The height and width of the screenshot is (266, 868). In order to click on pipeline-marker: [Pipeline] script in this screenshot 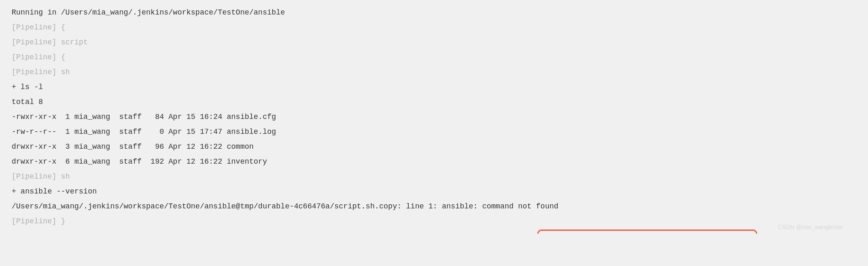, I will do `click(434, 42)`.